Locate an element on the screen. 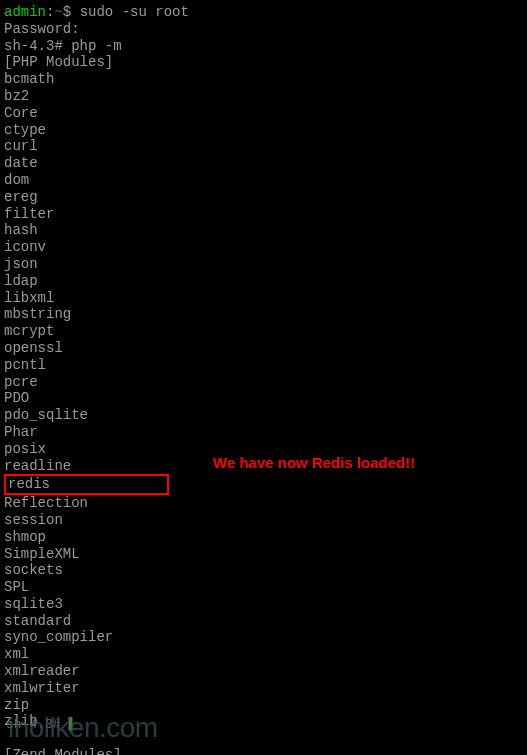  terminal-line: iconv is located at coordinates (264, 248).